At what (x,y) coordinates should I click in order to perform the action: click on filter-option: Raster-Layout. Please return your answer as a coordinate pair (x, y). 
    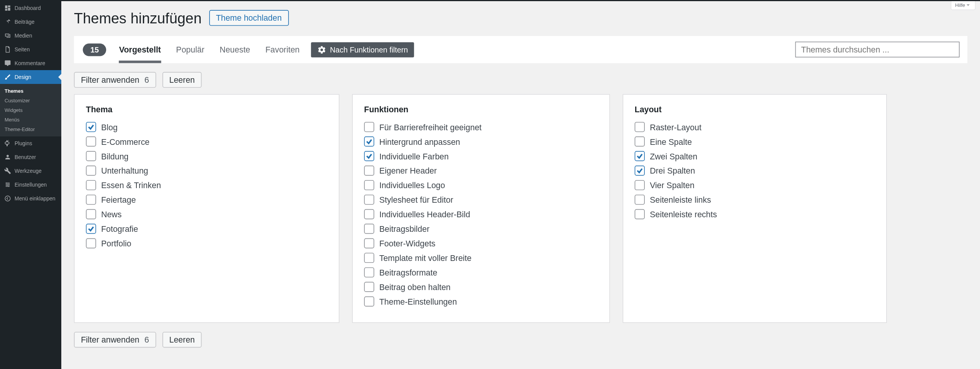
    Looking at the image, I should click on (755, 127).